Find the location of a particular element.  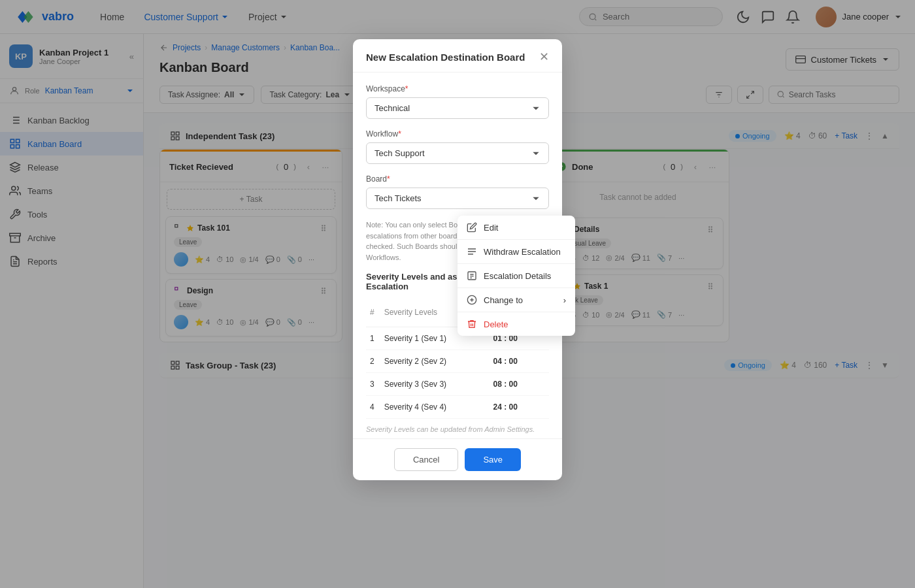

details-list-icon is located at coordinates (472, 276).